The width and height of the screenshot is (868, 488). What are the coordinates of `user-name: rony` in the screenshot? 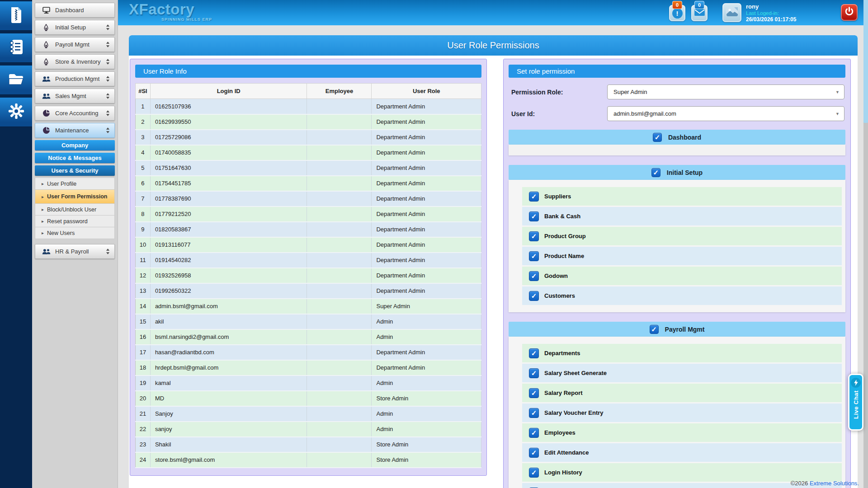 It's located at (771, 7).